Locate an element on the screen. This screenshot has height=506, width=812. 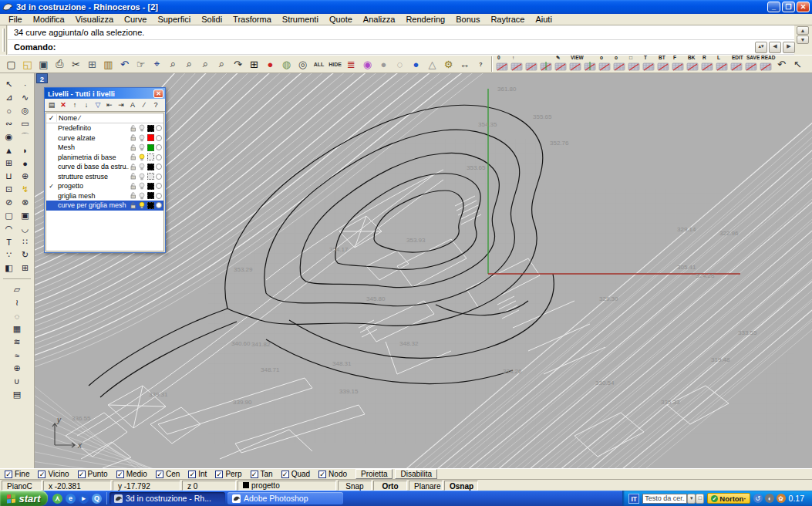
mesh-tool-icon-9: □ is located at coordinates (634, 64).